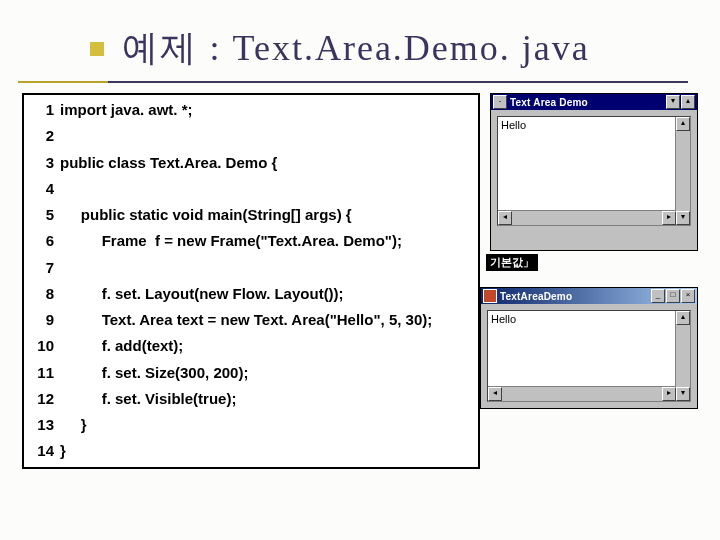 Image resolution: width=720 pixels, height=540 pixels. I want to click on code-line: 9 Text. Area text = new Text. Area("Hell…, so click(251, 320).